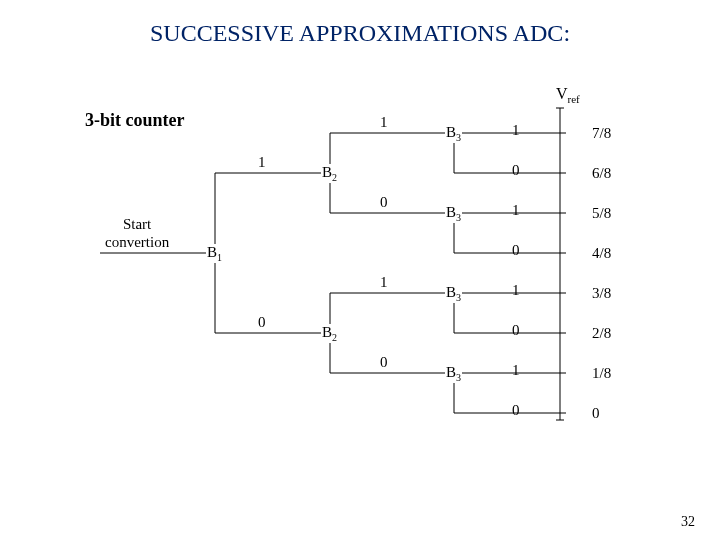 The height and width of the screenshot is (540, 720). I want to click on node-b3-a: B3, so click(454, 134).